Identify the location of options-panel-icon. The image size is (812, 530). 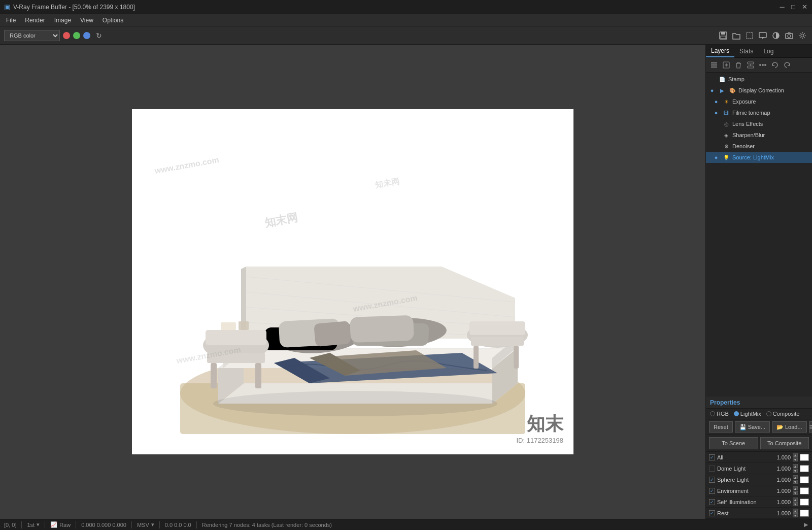
(763, 65).